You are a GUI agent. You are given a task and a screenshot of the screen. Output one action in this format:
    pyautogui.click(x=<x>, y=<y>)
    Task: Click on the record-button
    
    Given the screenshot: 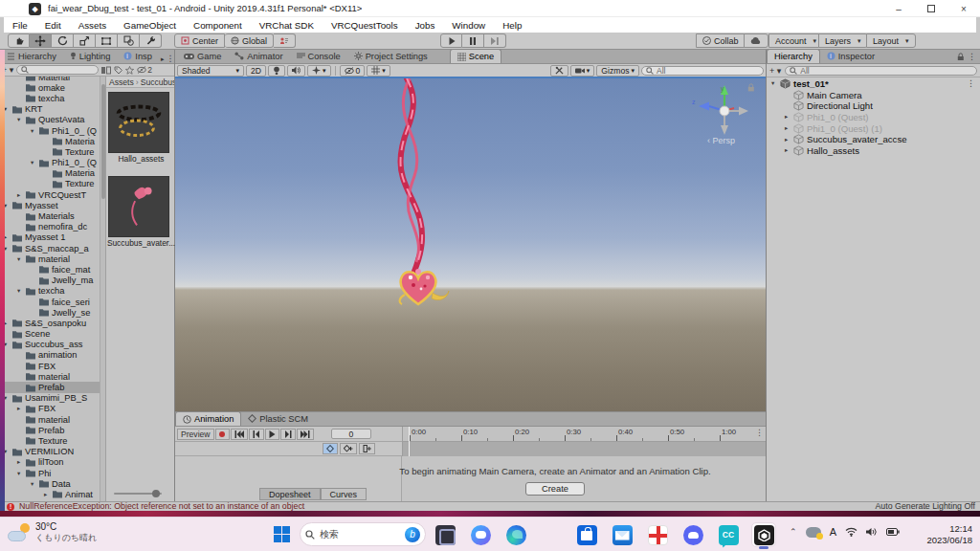 What is the action you would take?
    pyautogui.click(x=222, y=434)
    